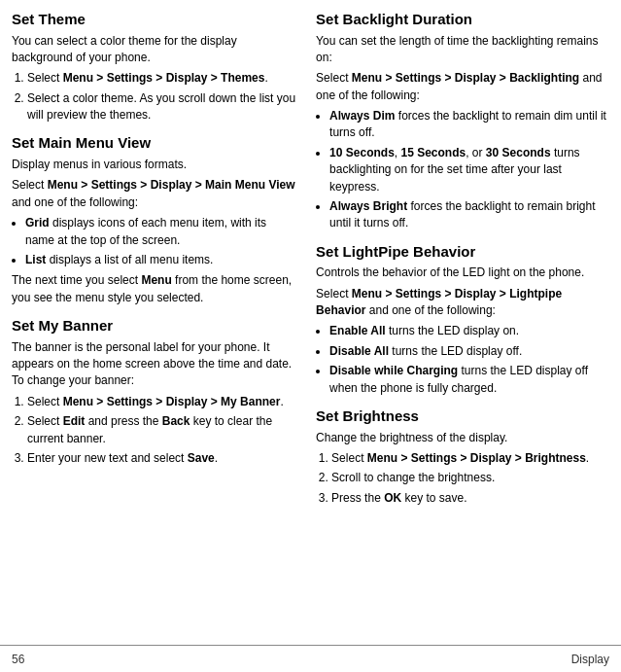  Describe the element at coordinates (266, 78) in the screenshot. I see `step1-after: .` at that location.